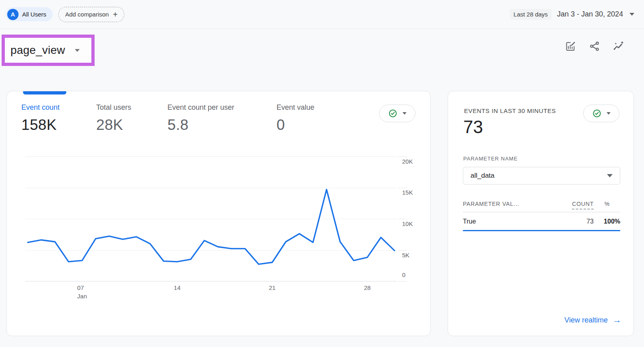 Image resolution: width=644 pixels, height=347 pixels. Describe the element at coordinates (412, 162) in the screenshot. I see `y-axis-label: 20K` at that location.